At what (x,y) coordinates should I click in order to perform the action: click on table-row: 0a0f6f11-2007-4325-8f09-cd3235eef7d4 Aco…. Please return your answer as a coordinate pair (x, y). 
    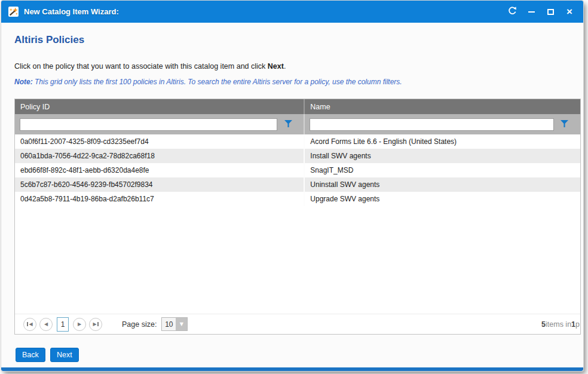
    Looking at the image, I should click on (298, 142).